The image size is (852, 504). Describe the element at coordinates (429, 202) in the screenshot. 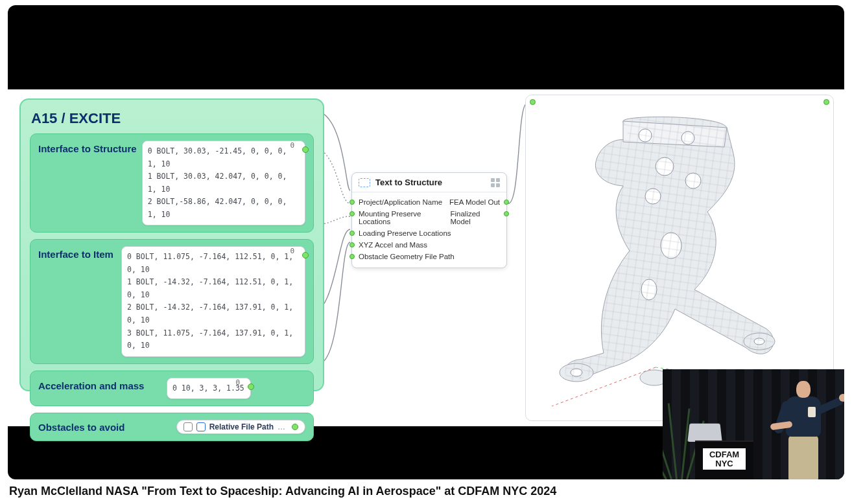

I see `node-port-row: Project/Application Name FEA Model Out` at that location.